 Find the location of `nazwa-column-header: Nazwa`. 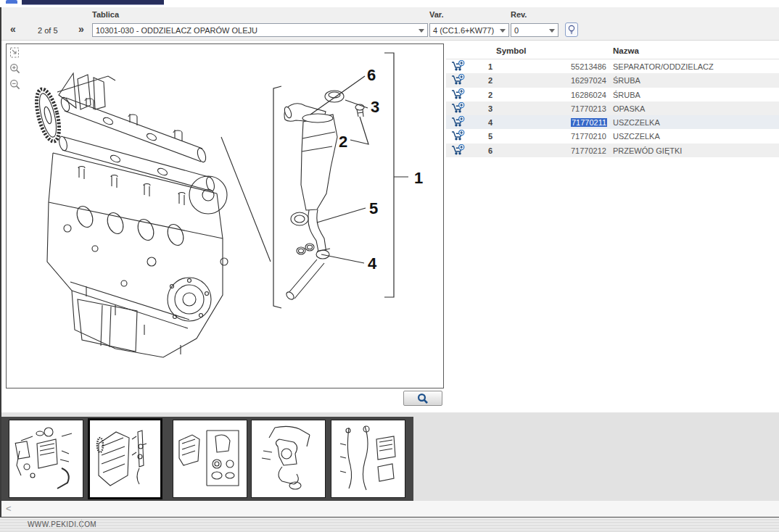

nazwa-column-header: Nazwa is located at coordinates (626, 51).